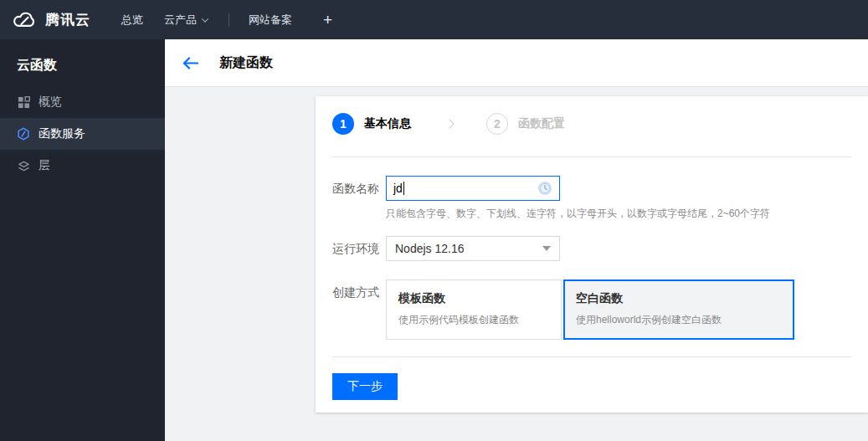 This screenshot has height=441, width=868. What do you see at coordinates (62, 134) in the screenshot?
I see `sidebar-item-function-service-label: 函数服务` at bounding box center [62, 134].